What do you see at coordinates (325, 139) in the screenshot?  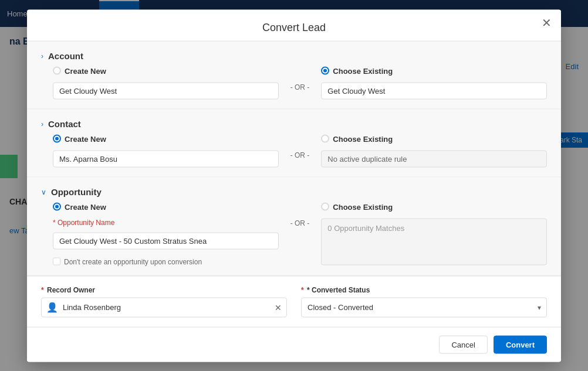 I see `contact-existing-radio` at bounding box center [325, 139].